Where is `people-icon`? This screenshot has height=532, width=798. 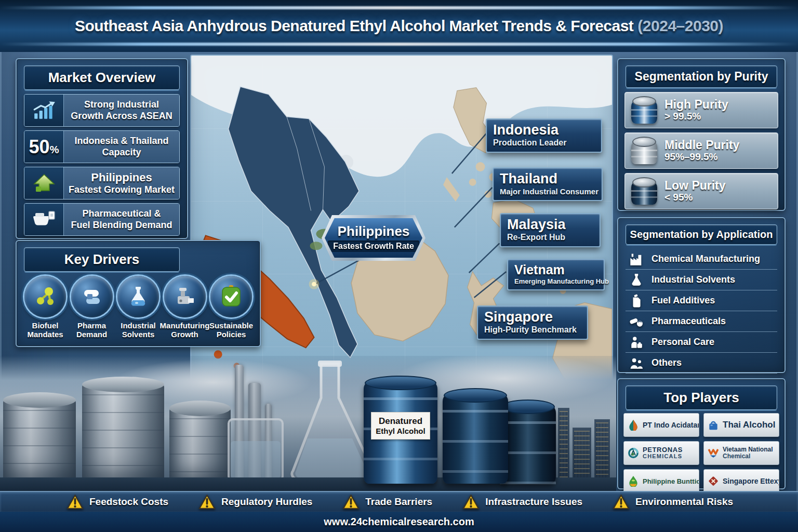 people-icon is located at coordinates (636, 363).